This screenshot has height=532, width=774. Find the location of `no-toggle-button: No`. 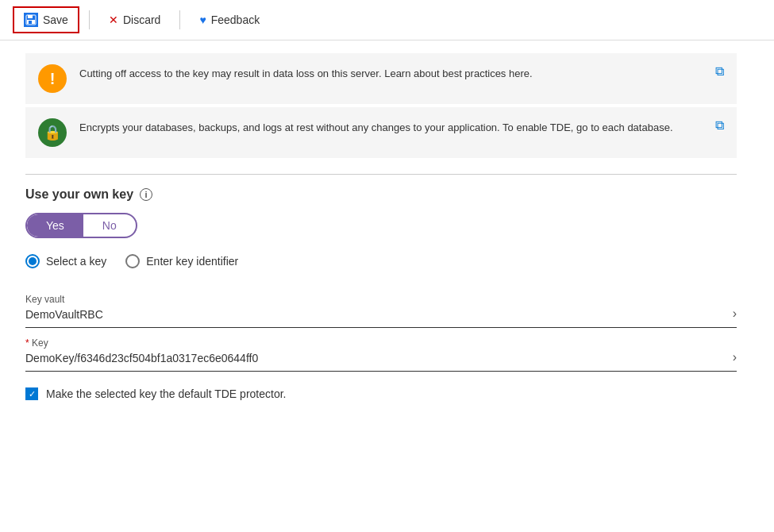

no-toggle-button: No is located at coordinates (110, 226).